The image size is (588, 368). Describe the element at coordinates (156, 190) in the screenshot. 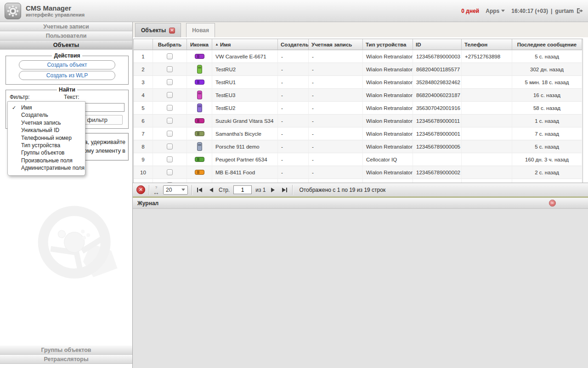

I see `fit-columns-icon: ? ↔` at that location.